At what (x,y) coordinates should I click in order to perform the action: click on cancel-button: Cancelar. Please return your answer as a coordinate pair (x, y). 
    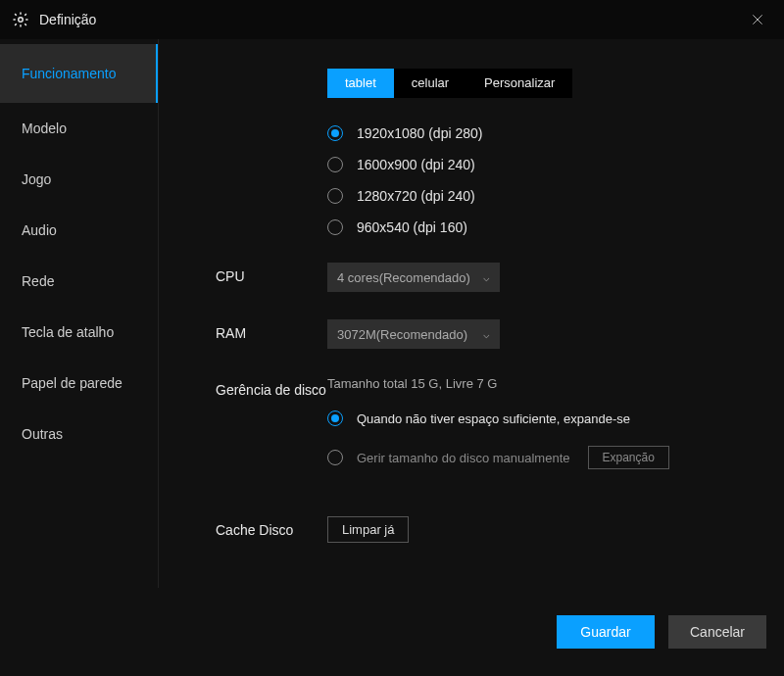
    Looking at the image, I should click on (717, 632).